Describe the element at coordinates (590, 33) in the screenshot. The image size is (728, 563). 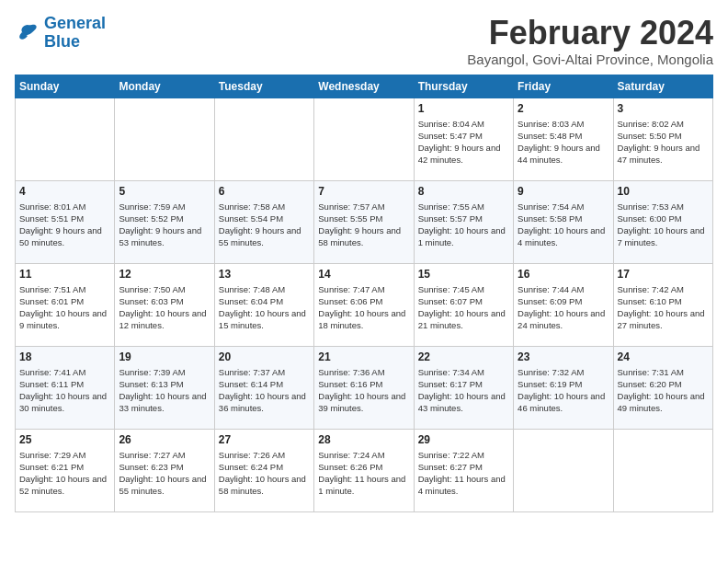
I see `month-title: February 2024` at that location.